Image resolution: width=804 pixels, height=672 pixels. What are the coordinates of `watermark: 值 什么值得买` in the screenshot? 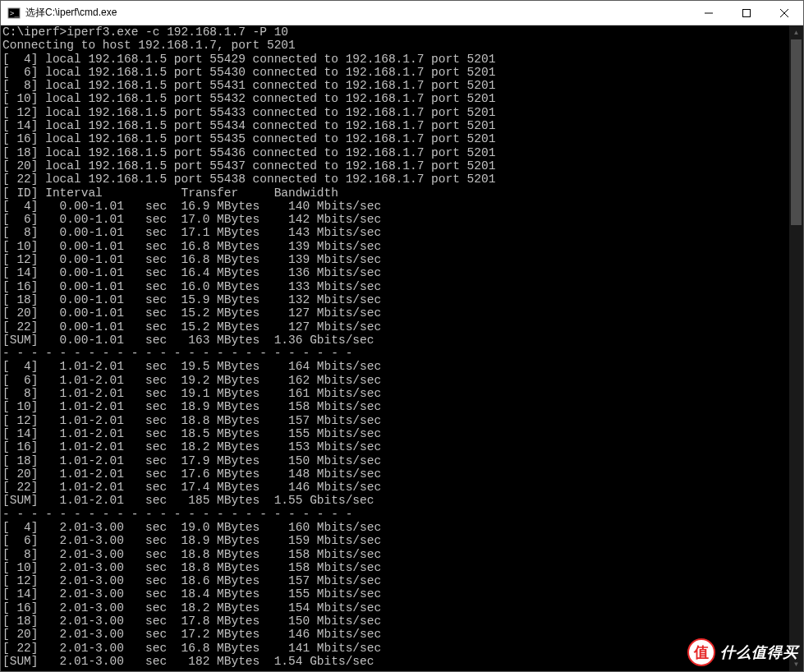 It's located at (742, 652).